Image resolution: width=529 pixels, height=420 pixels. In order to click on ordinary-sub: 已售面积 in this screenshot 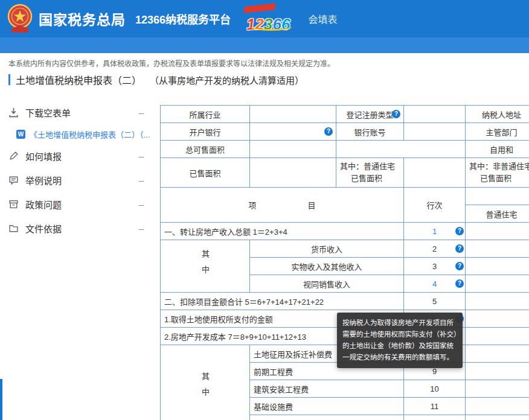, I will do `click(370, 179)`.